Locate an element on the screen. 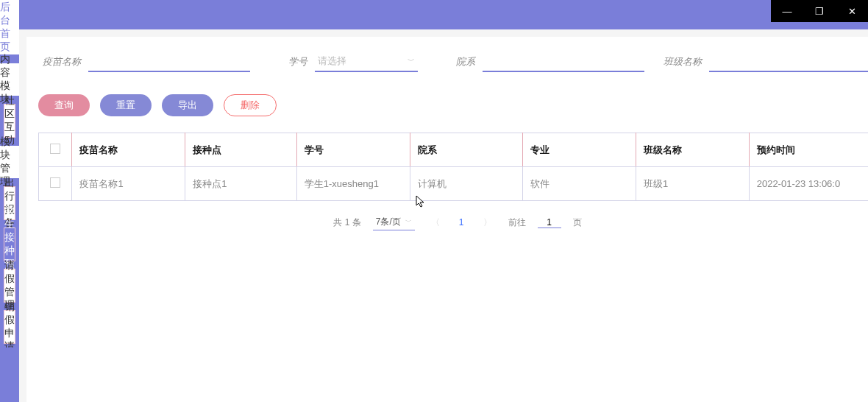  filter-label-dept: 院系 is located at coordinates (454, 62).